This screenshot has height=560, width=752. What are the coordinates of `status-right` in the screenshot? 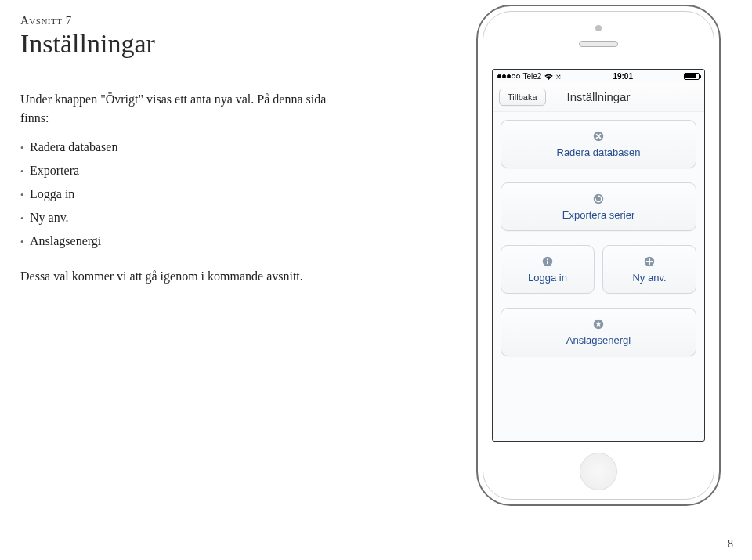 It's located at (692, 77).